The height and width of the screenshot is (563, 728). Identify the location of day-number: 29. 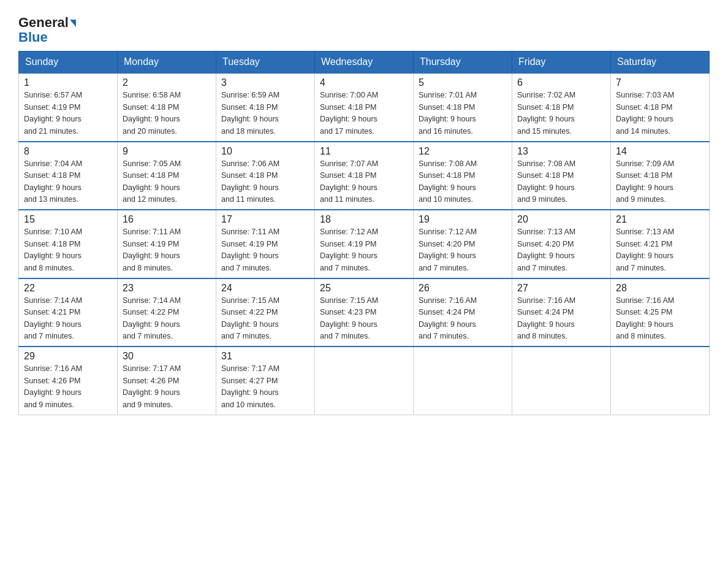
(68, 356).